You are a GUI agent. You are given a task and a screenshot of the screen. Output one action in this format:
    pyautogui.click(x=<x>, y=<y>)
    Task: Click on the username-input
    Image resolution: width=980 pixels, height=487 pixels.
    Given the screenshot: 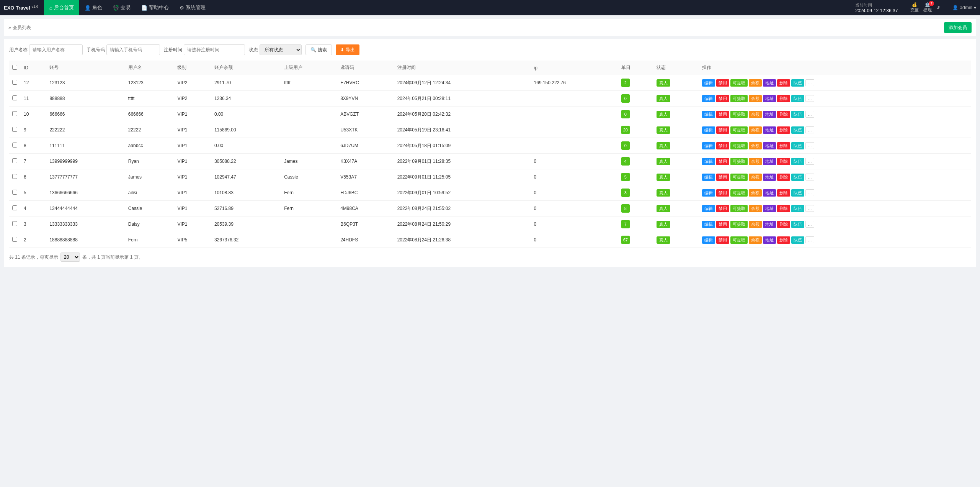 What is the action you would take?
    pyautogui.click(x=56, y=50)
    